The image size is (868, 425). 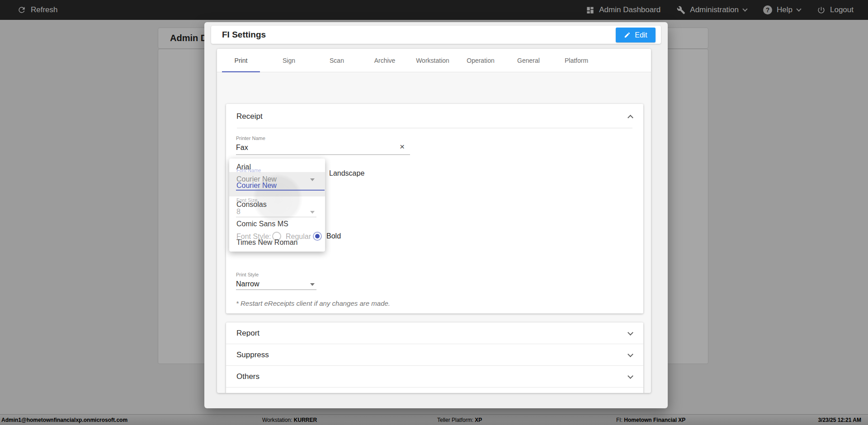 I want to click on restart-note: * Restart eReceipts client if any change…, so click(x=313, y=304).